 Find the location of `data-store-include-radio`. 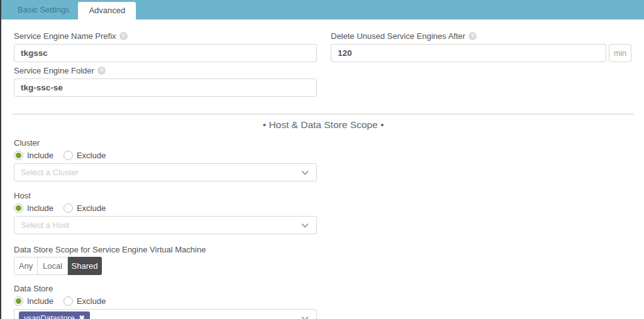

data-store-include-radio is located at coordinates (19, 301).